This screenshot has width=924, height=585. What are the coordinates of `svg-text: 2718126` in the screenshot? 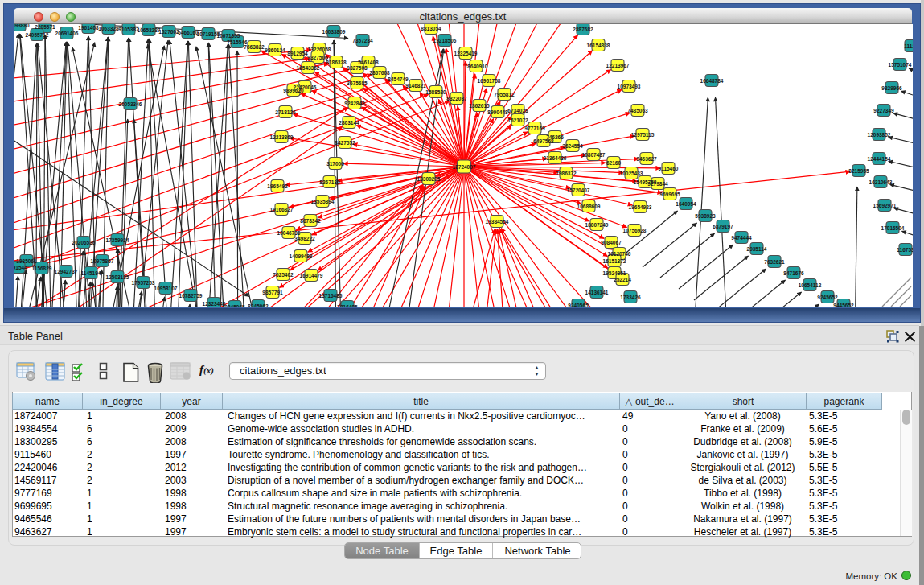 It's located at (285, 113).